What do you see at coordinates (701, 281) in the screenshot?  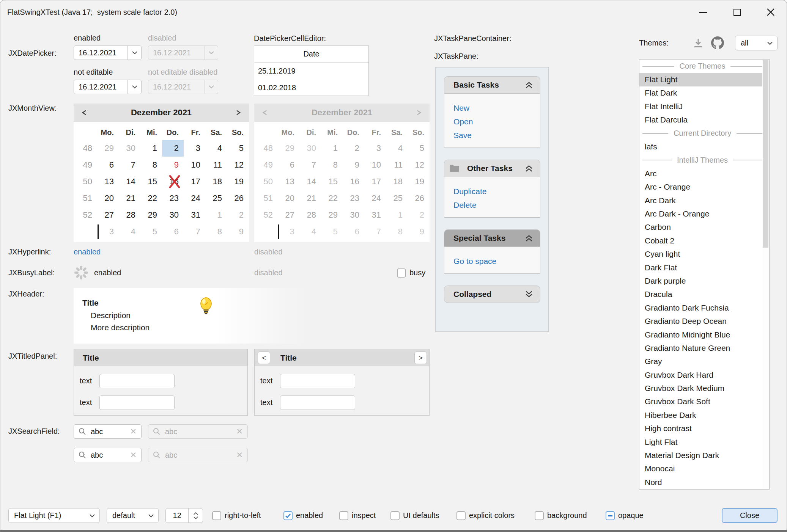 I see `theme-list-item: Dark purple` at bounding box center [701, 281].